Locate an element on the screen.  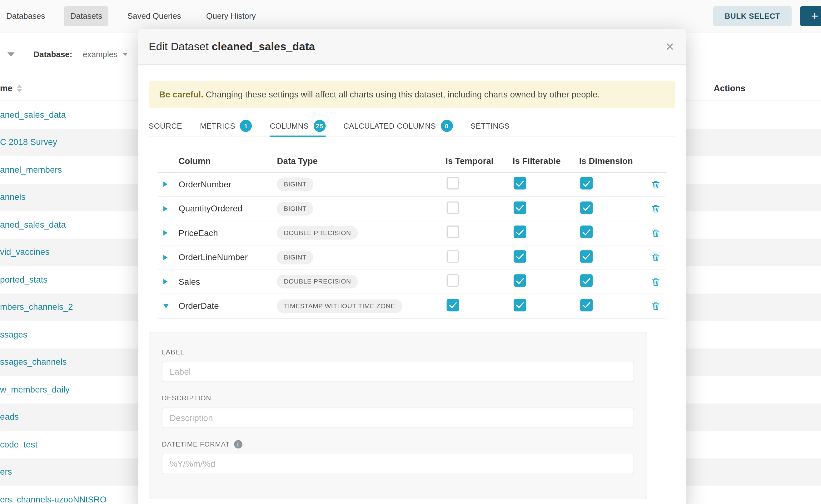
nav-tabs: DatabasesDatasetsSaved QueriesQuery Hist… is located at coordinates (131, 16).